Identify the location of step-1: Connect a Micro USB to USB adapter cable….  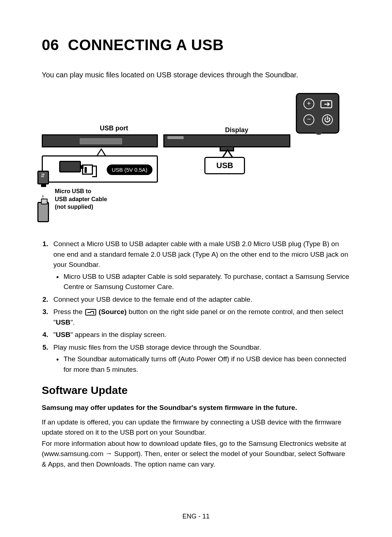
(202, 266).